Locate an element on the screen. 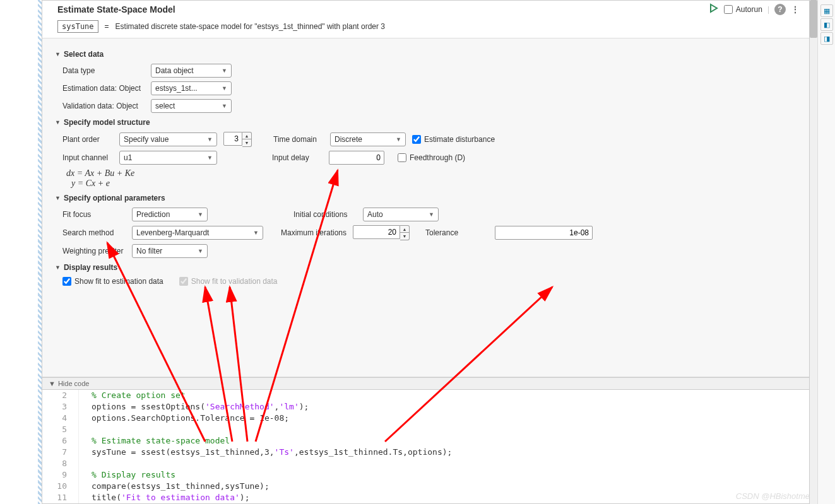 The image size is (835, 504). line-numbers: 234567891011 is located at coordinates (61, 447).